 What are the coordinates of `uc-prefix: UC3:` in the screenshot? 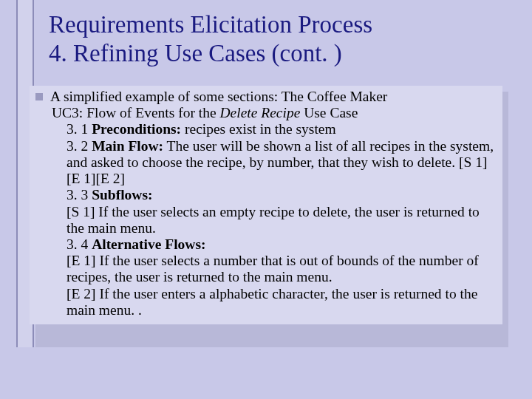 It's located at (67, 112).